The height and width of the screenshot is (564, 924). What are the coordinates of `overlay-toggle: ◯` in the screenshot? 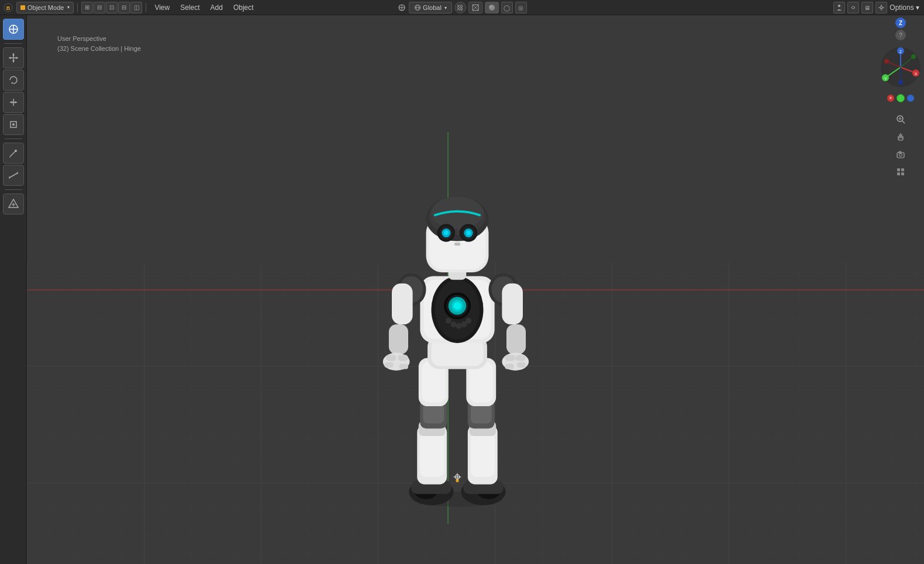 It's located at (507, 8).